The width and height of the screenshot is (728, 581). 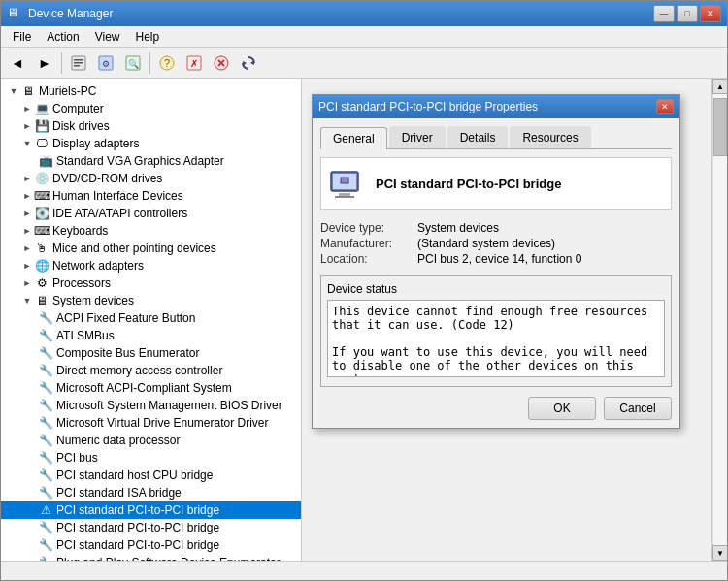 What do you see at coordinates (108, 37) in the screenshot?
I see `menu-view: View` at bounding box center [108, 37].